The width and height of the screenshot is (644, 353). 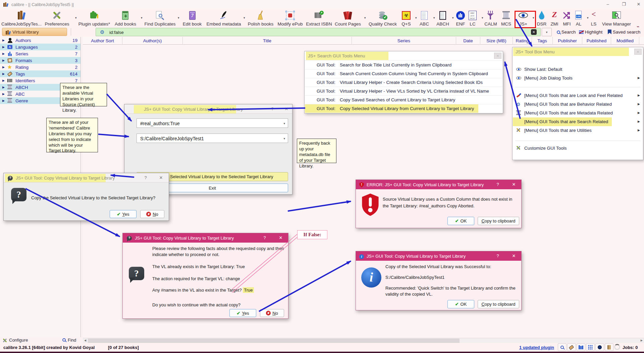 What do you see at coordinates (18, 340) in the screenshot?
I see `configure-button: Configure` at bounding box center [18, 340].